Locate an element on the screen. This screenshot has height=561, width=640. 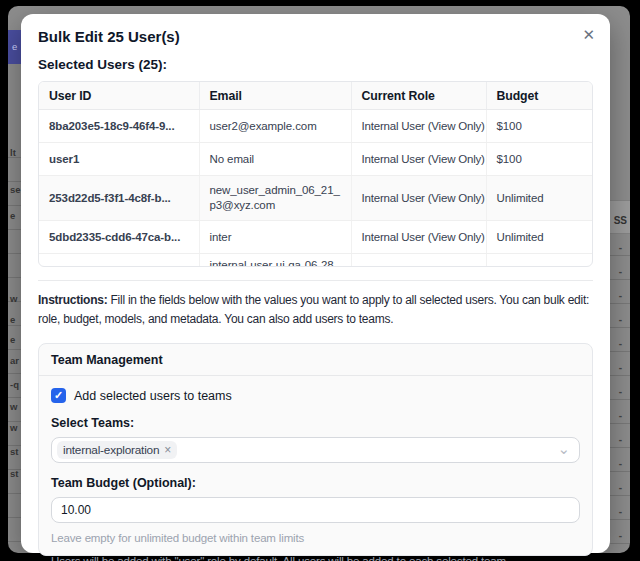
email-cell: No email is located at coordinates (275, 160).